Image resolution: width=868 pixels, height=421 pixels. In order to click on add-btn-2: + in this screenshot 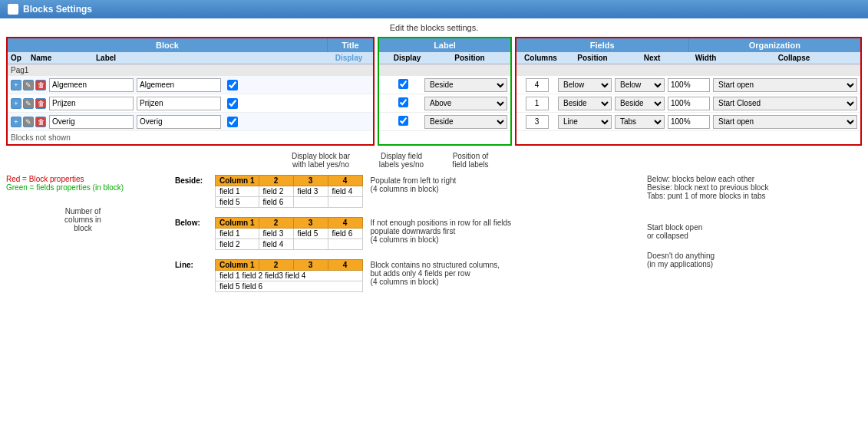, I will do `click(16, 104)`.